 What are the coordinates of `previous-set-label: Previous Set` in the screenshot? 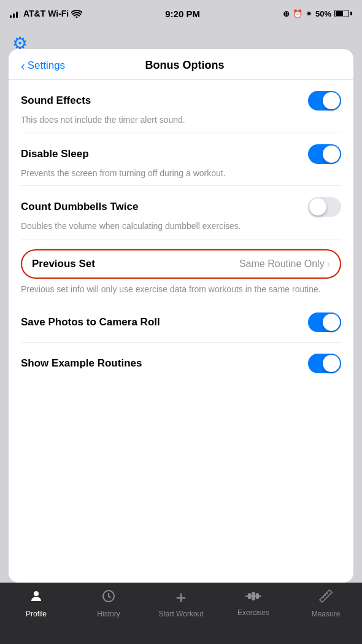 It's located at (64, 264).